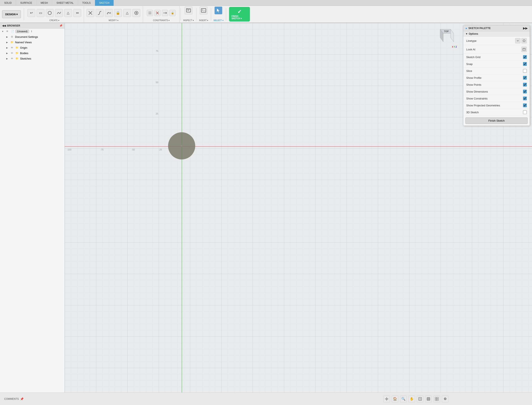 Image resolution: width=532 pixels, height=405 pixels. Describe the element at coordinates (525, 85) in the screenshot. I see `show-points-checkbox` at that location.